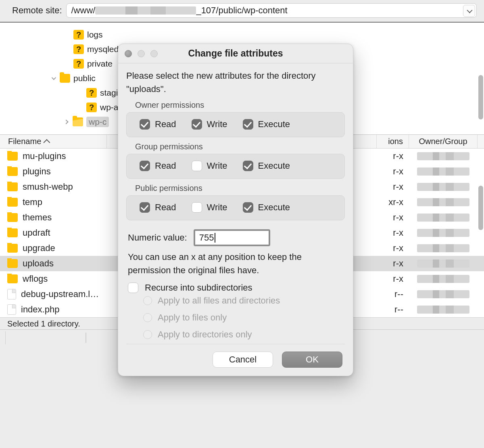  Describe the element at coordinates (312, 360) in the screenshot. I see `ok-button: OK` at that location.